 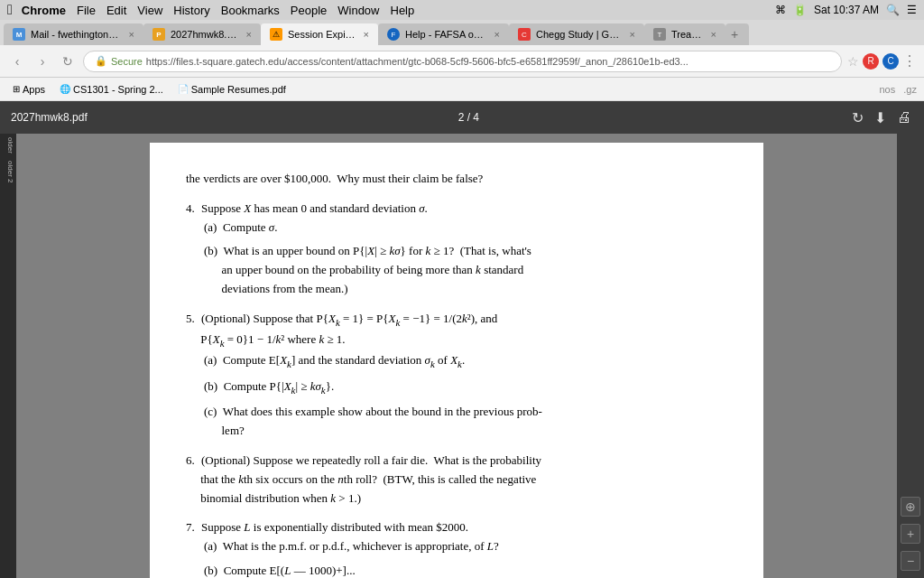 I want to click on right-label-2: .gz, so click(x=910, y=89).